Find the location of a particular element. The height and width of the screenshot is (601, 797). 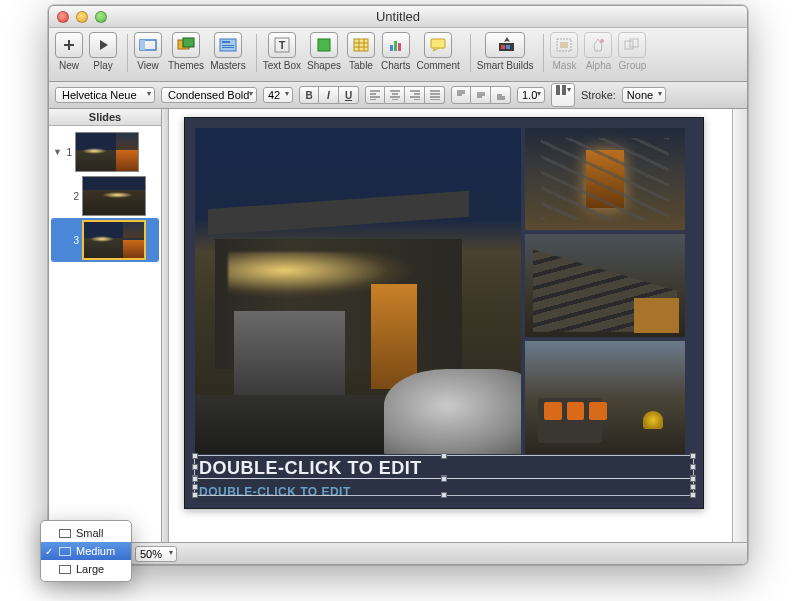

slide-number: 2 is located at coordinates (75, 196).